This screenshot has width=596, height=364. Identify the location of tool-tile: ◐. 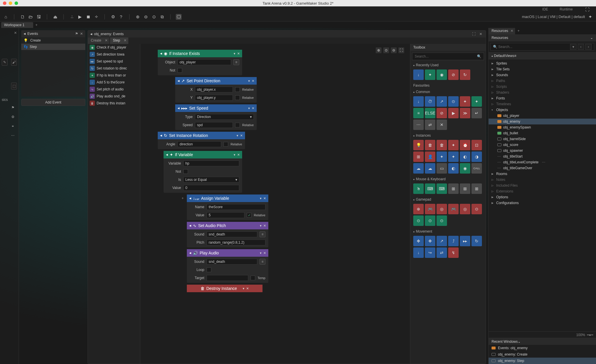
(465, 157).